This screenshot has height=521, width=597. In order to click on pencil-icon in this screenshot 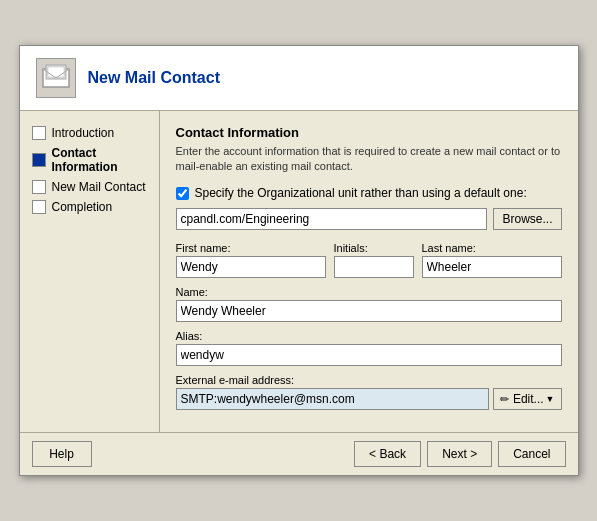, I will do `click(506, 399)`.